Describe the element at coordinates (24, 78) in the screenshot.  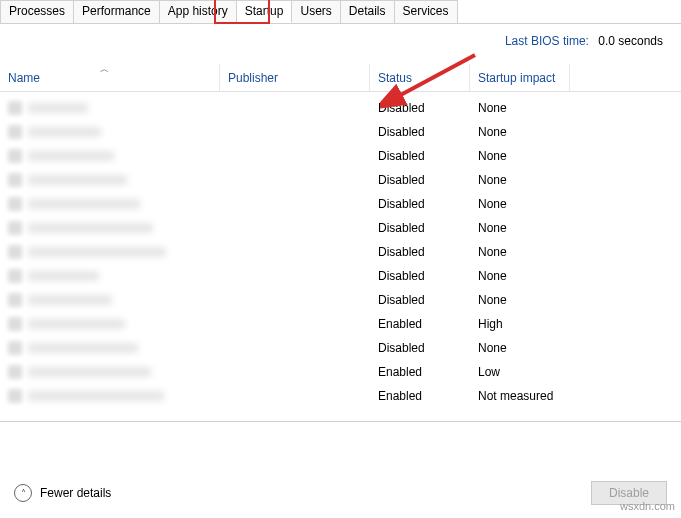
I see `col-name-label: Name` at that location.